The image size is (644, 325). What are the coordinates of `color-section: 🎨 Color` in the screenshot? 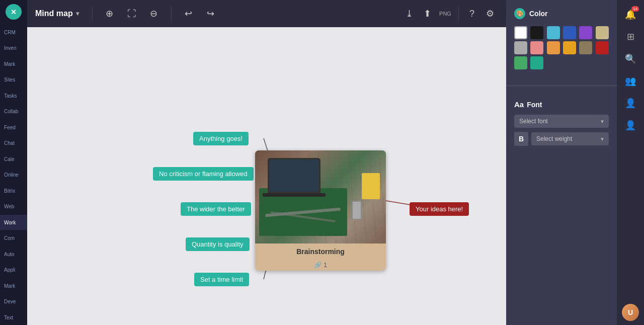 It's located at (561, 40).